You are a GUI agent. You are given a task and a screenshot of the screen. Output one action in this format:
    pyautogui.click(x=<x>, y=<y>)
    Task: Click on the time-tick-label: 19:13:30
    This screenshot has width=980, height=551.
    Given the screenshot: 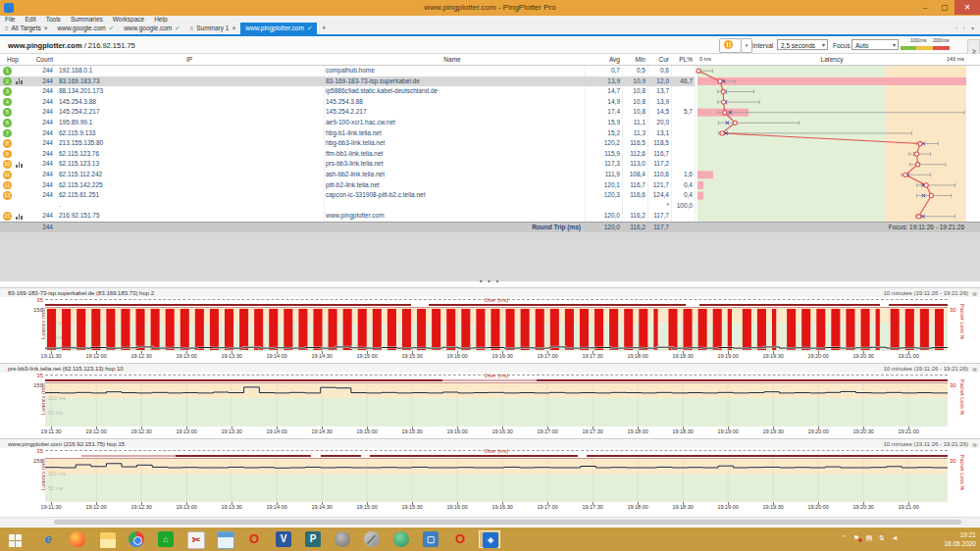 What is the action you would take?
    pyautogui.click(x=232, y=507)
    